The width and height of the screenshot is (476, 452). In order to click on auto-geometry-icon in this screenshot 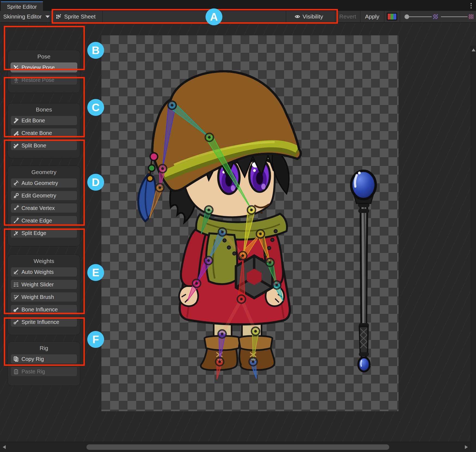, I will do `click(16, 183)`.